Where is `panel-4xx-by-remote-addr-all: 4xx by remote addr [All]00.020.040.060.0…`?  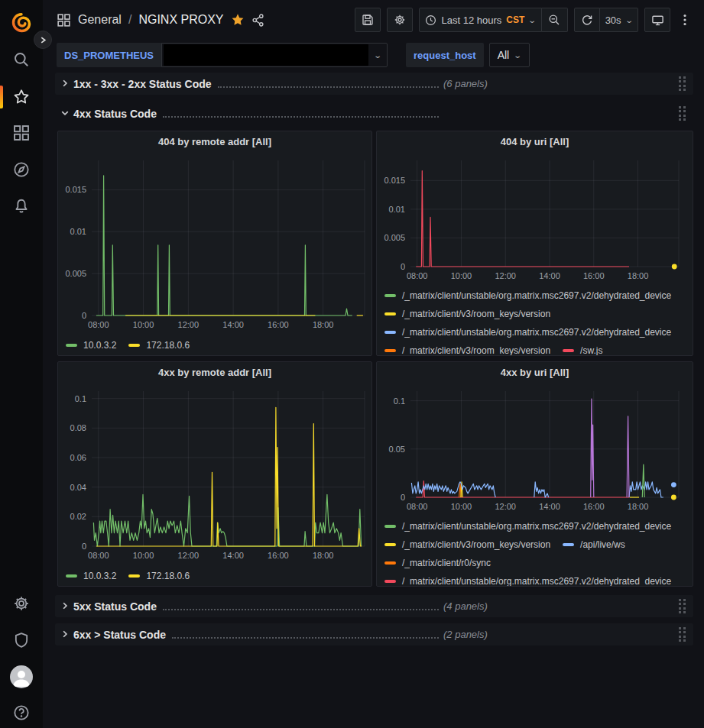 panel-4xx-by-remote-addr-all: 4xx by remote addr [All]00.020.040.060.0… is located at coordinates (215, 474).